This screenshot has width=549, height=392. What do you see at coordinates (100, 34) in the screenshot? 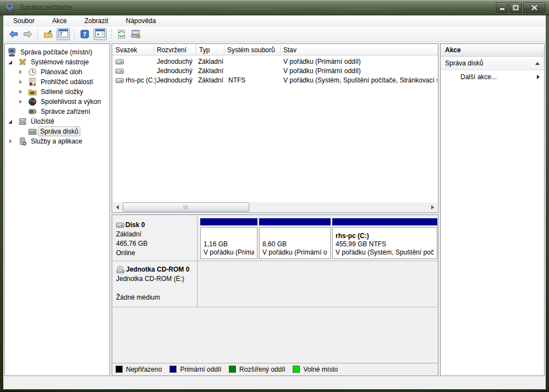
I see `show-action-pane-button` at bounding box center [100, 34].